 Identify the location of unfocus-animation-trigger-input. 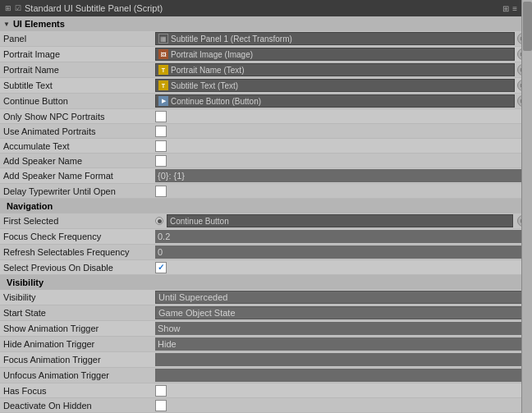
(342, 375).